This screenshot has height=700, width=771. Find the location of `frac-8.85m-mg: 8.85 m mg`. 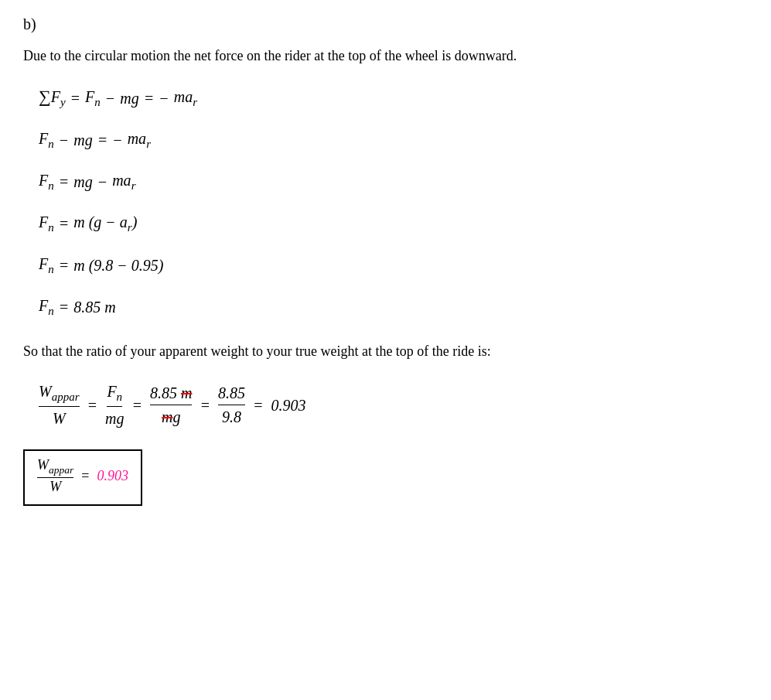

frac-8.85m-mg: 8.85 m mg is located at coordinates (171, 405).